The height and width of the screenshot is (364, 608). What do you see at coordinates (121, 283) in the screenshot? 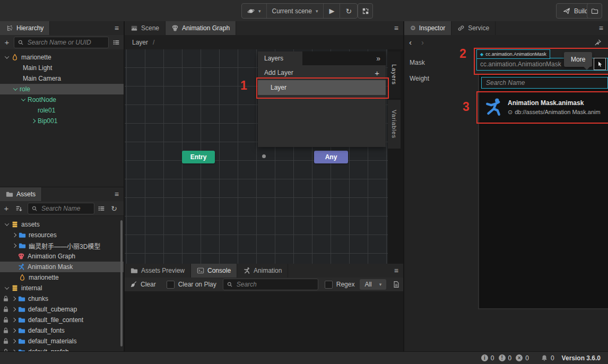
I see `assets-scrollbar` at bounding box center [121, 283].